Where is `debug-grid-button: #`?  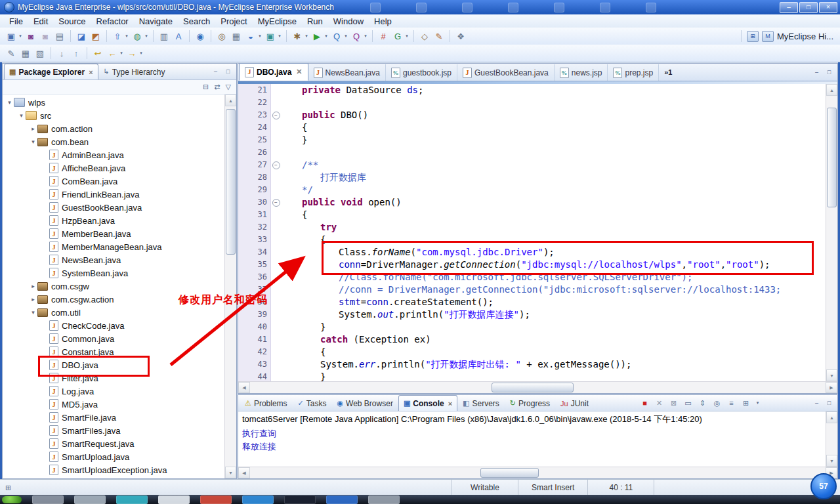
debug-grid-button: # is located at coordinates (383, 36).